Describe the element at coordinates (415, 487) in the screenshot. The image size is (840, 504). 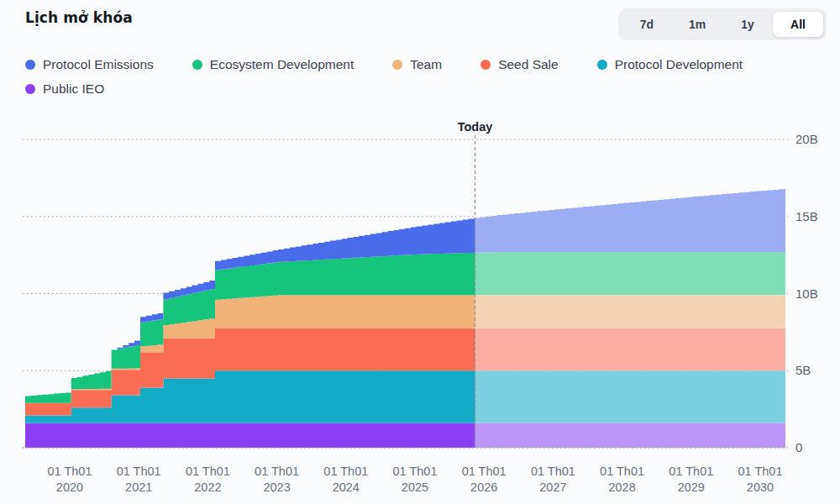
I see `x-axis-label-year: 2025` at that location.